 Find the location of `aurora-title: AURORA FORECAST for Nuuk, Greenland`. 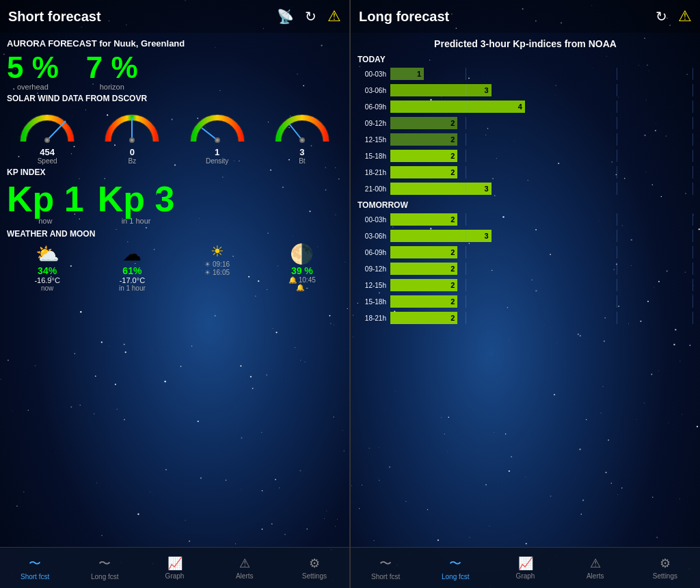

aurora-title: AURORA FORECAST for Nuuk, Greenland is located at coordinates (175, 44).